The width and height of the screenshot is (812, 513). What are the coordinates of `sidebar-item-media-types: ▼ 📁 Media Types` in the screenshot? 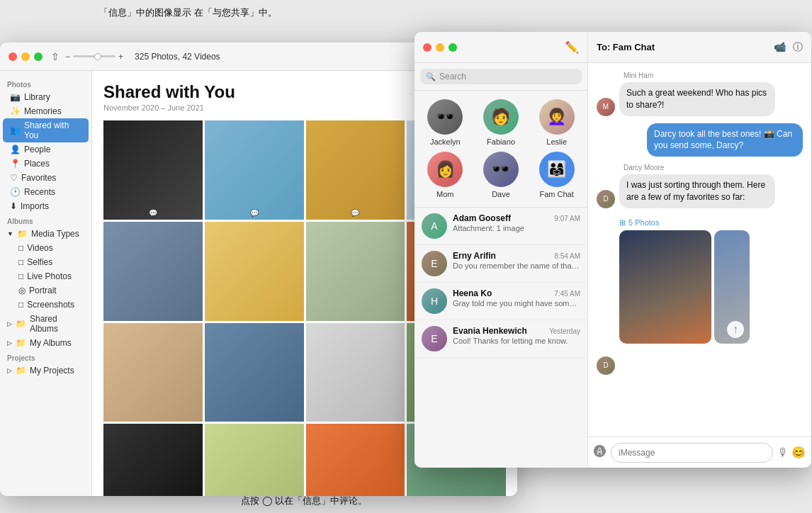 It's located at (45, 234).